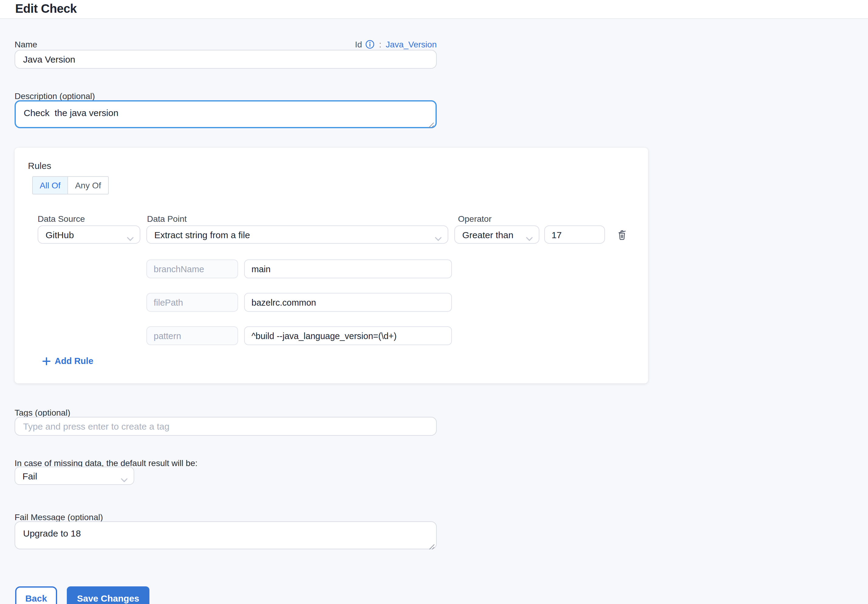 The height and width of the screenshot is (604, 868). What do you see at coordinates (575, 234) in the screenshot?
I see `operator-threshold-input` at bounding box center [575, 234].